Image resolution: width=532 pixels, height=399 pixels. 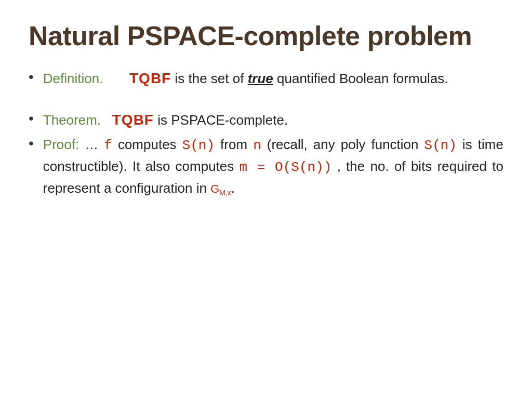 I want to click on bullet-item-theorem: • Theorem. TQBF is PSPACE-complete., so click(x=266, y=120).